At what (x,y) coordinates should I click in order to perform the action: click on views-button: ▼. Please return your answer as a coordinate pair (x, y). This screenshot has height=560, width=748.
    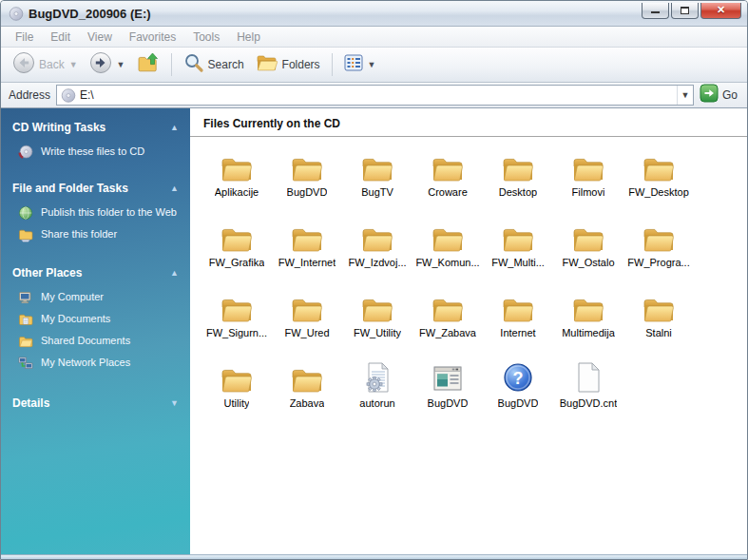
    Looking at the image, I should click on (360, 65).